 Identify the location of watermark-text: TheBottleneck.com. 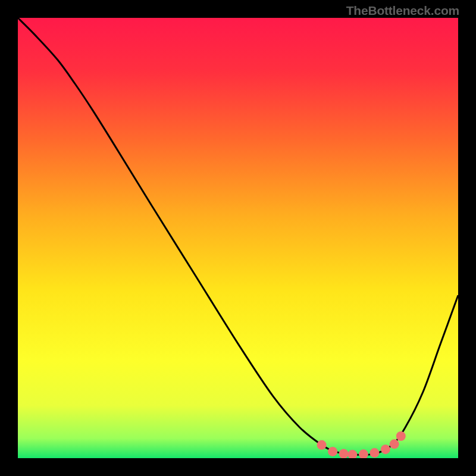
(403, 11).